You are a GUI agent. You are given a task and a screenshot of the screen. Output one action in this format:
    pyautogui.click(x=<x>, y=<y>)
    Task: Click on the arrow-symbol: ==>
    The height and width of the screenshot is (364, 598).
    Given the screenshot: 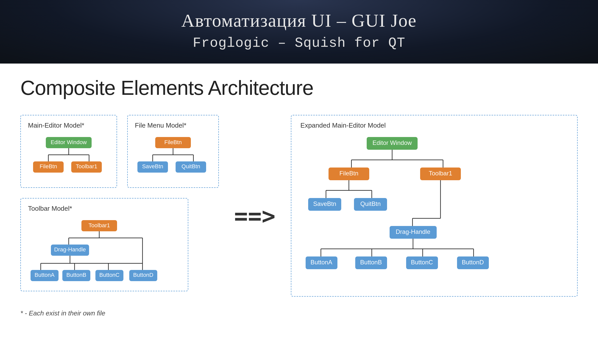 What is the action you would take?
    pyautogui.click(x=255, y=216)
    